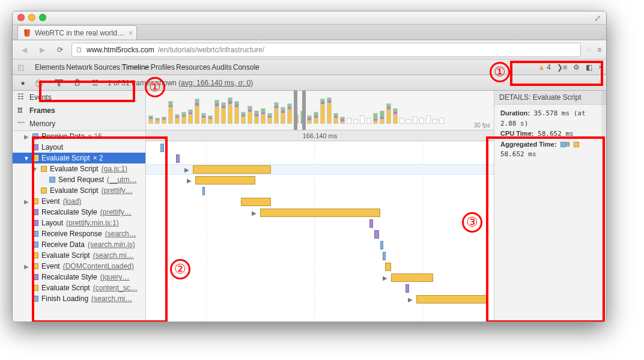 This screenshot has height=360, width=644. Describe the element at coordinates (589, 67) in the screenshot. I see `dock-side-icon: ◧` at that location.